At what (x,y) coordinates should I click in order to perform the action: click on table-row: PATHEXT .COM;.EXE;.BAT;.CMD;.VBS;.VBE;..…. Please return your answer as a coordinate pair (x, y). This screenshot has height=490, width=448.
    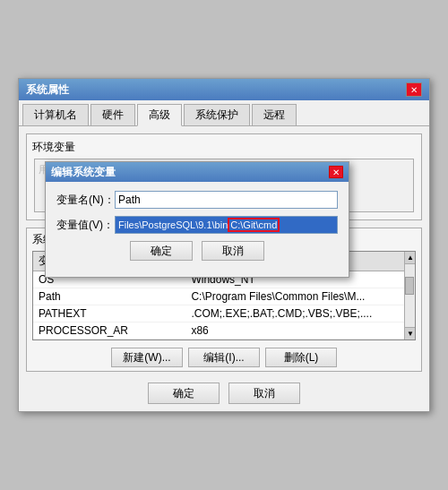
    Looking at the image, I should click on (224, 314).